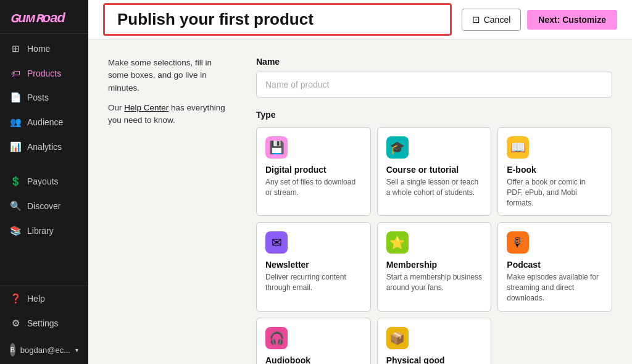 The image size is (632, 364). I want to click on help-text: Our Help Center has everything you need …, so click(170, 115).